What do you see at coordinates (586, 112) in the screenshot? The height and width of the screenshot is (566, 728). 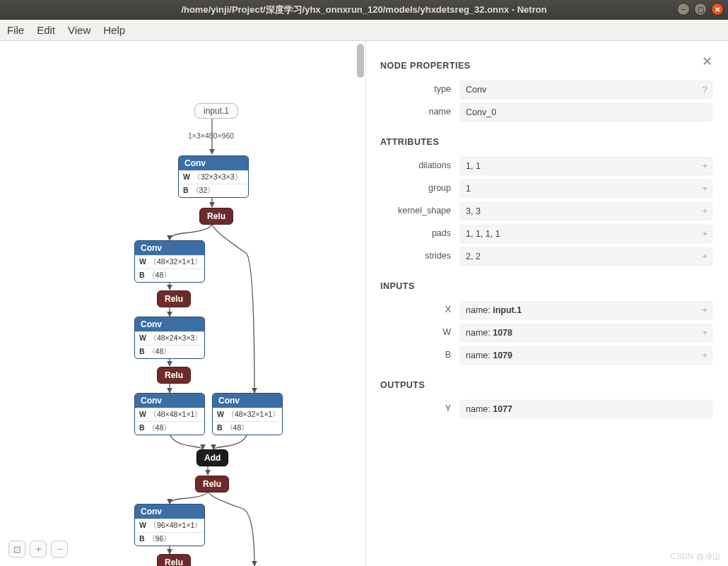 I see `prop-name-value: Conv_0` at bounding box center [586, 112].